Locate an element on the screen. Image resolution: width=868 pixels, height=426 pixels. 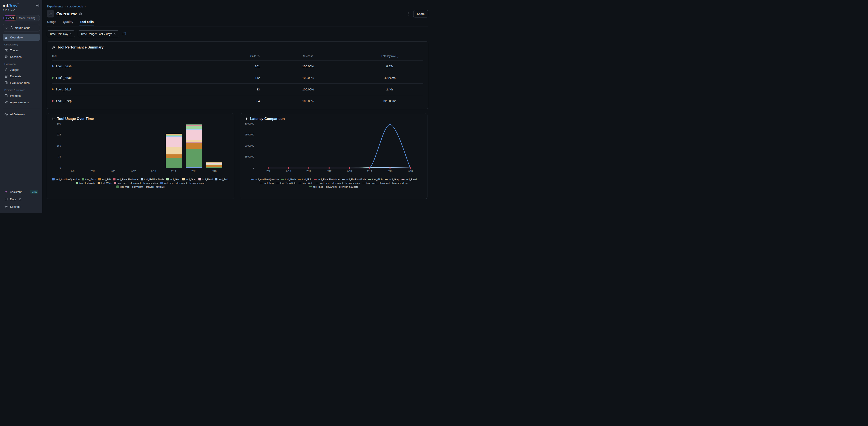
sidebar-item-docs: Docs is located at coordinates (22, 199).